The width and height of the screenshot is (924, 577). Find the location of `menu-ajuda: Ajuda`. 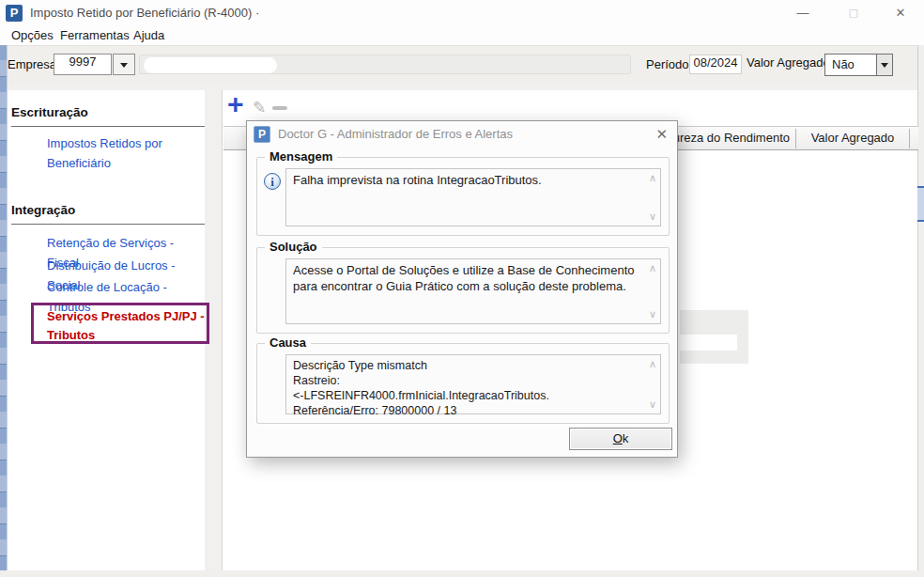

menu-ajuda: Ajuda is located at coordinates (148, 36).